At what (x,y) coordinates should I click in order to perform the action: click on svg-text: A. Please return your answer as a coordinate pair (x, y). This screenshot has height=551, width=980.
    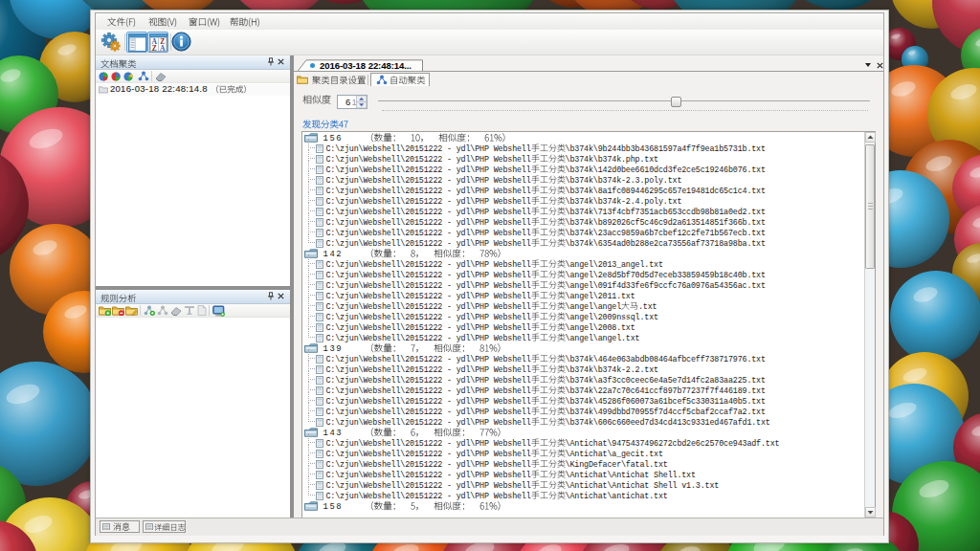
    Looking at the image, I should click on (163, 48).